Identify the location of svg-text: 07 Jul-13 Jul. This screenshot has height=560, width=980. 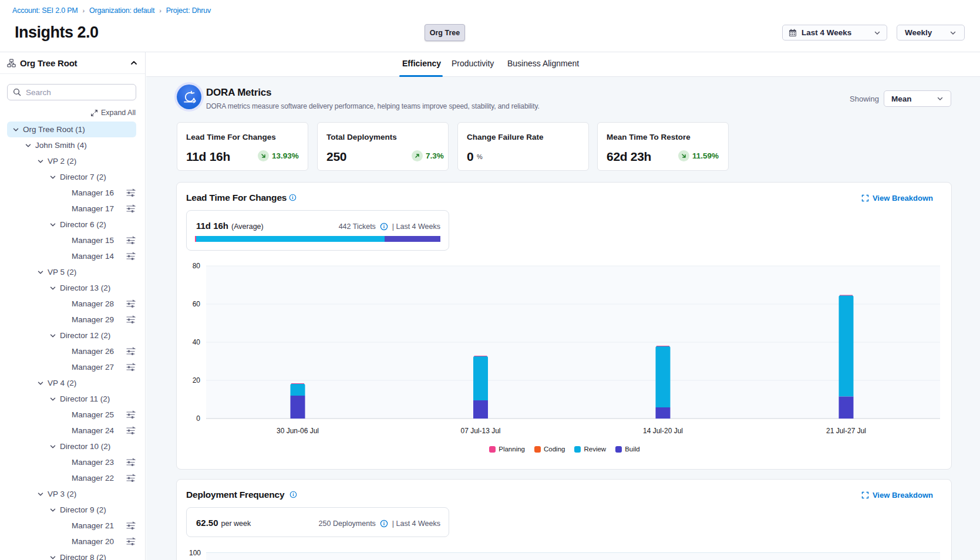
(480, 431).